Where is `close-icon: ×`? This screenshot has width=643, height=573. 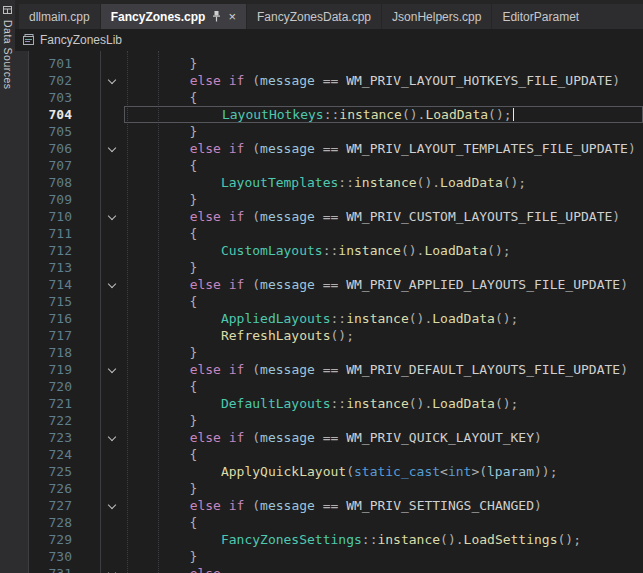 close-icon: × is located at coordinates (232, 16).